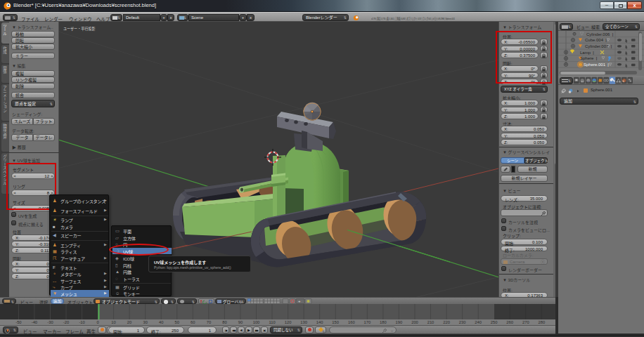  Describe the element at coordinates (82, 322) in the screenshot. I see `svg-text: -10` at that location.